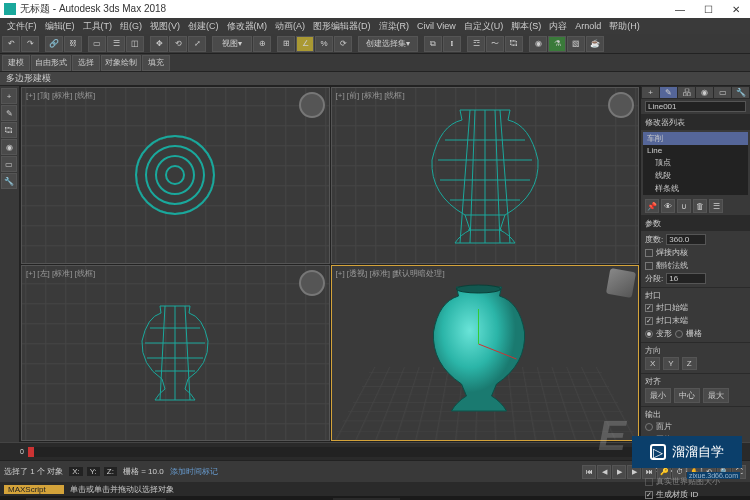 This screenshot has width=750, height=500. I want to click on menu-civilview: Civil View, so click(436, 26).